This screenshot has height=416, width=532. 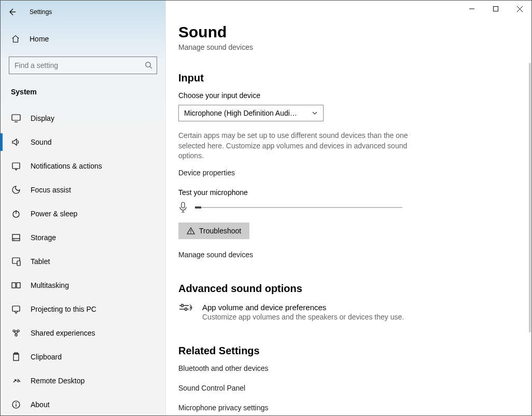 I want to click on section-label: System, so click(x=88, y=92).